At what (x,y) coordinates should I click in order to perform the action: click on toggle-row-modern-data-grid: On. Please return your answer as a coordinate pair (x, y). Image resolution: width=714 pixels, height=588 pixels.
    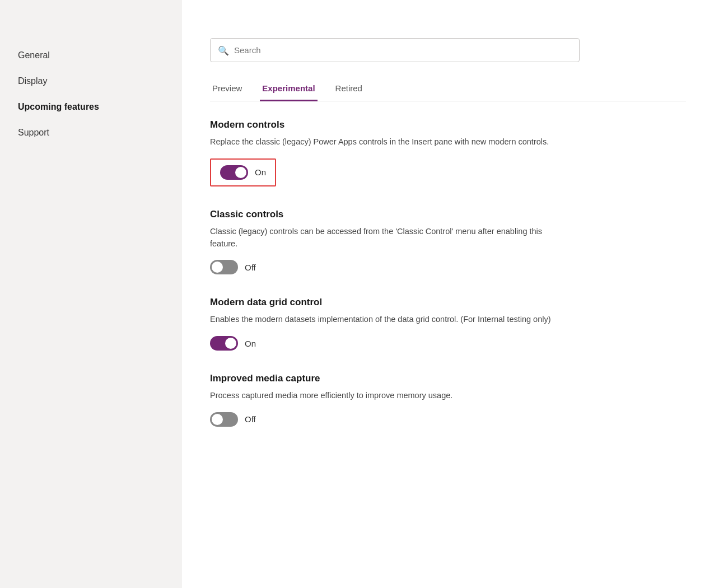
    Looking at the image, I should click on (448, 343).